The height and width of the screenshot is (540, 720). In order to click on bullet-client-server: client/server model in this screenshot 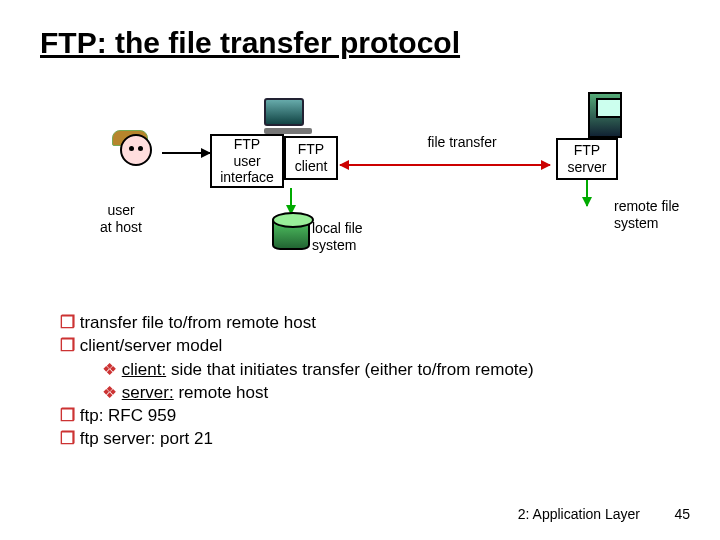, I will do `click(370, 346)`.